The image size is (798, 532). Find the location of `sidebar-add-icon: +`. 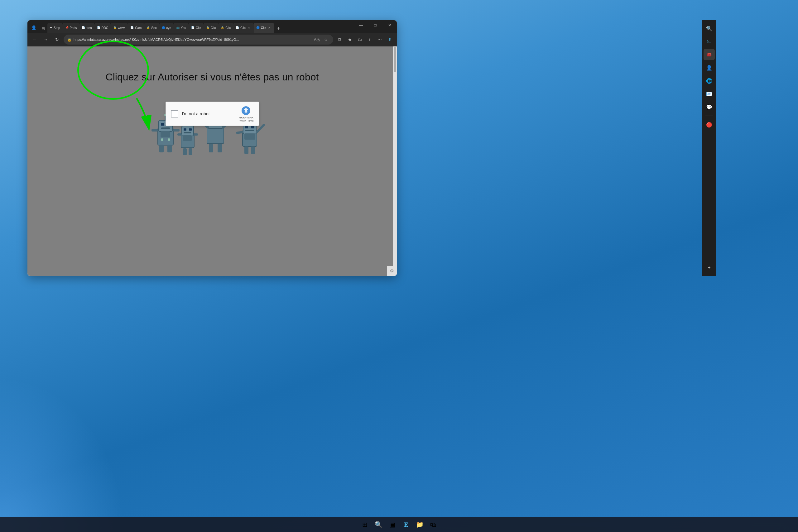

sidebar-add-icon: + is located at coordinates (709, 268).